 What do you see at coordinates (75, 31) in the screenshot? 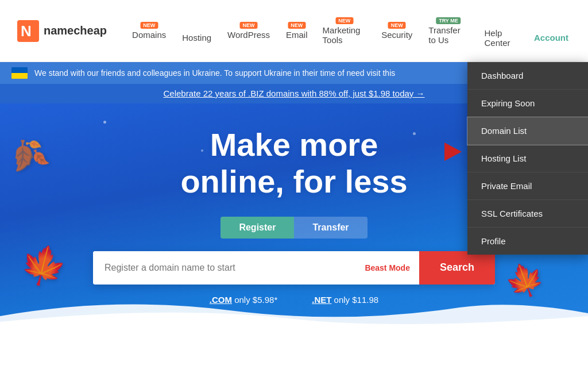
I see `logo-text: namecheap` at bounding box center [75, 31].